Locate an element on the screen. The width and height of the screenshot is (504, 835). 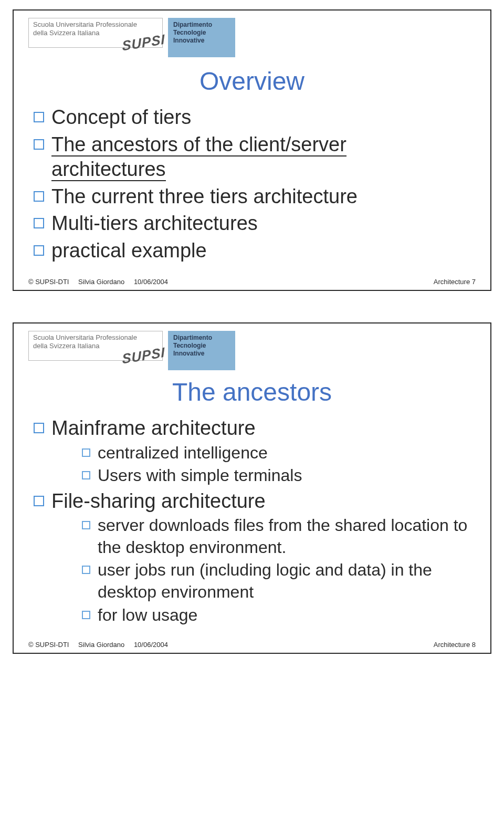
sub-item: Users with simple terminals is located at coordinates (279, 476).